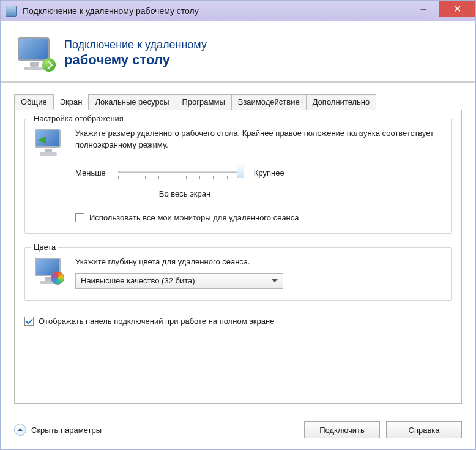 This screenshot has height=450, width=476. I want to click on color-depth-selected: Наивысшее качество (32 бита), so click(138, 280).